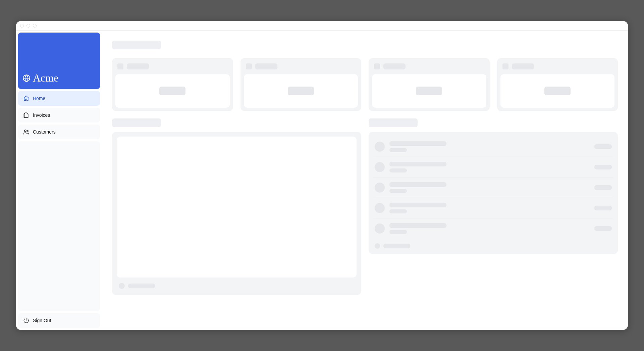  I want to click on window-titlebar, so click(322, 26).